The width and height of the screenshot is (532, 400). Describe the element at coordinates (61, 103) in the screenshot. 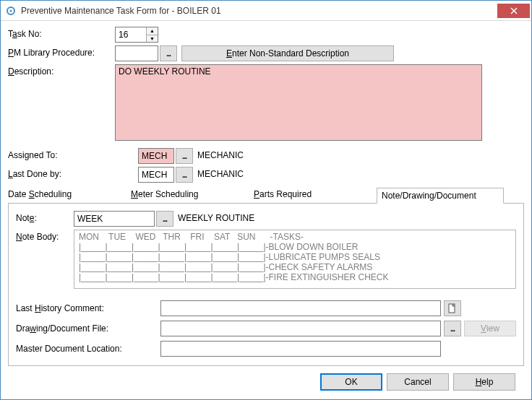

I see `description-label: Description:` at that location.